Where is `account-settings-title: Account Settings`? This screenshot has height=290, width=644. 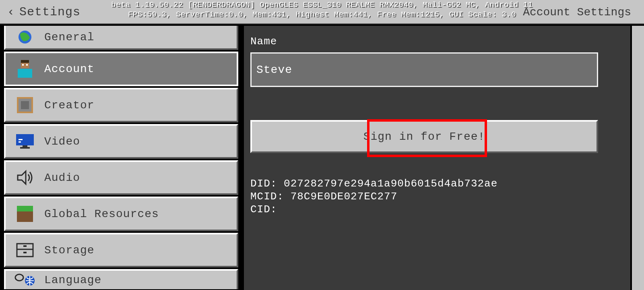 account-settings-title: Account Settings is located at coordinates (577, 12).